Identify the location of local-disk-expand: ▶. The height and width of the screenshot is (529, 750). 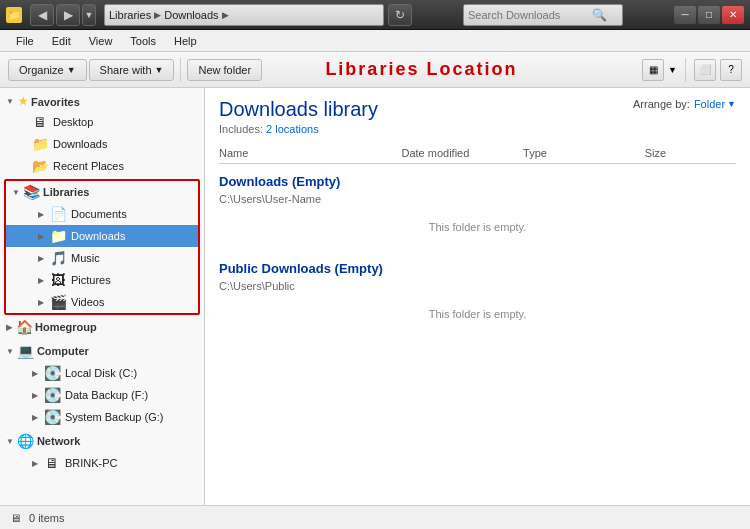
(35, 374).